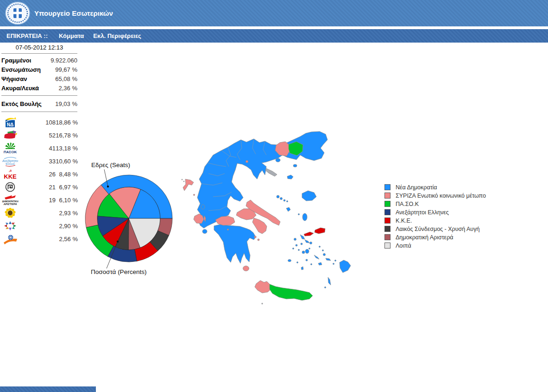 The width and height of the screenshot is (548, 392). I want to click on svg-text: Έλληνες, so click(10, 164).